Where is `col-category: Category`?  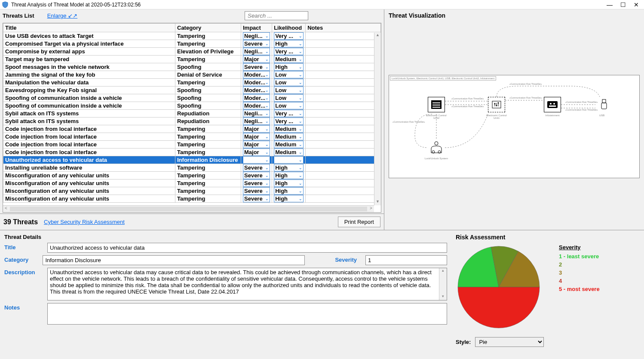
col-category: Category is located at coordinates (208, 28).